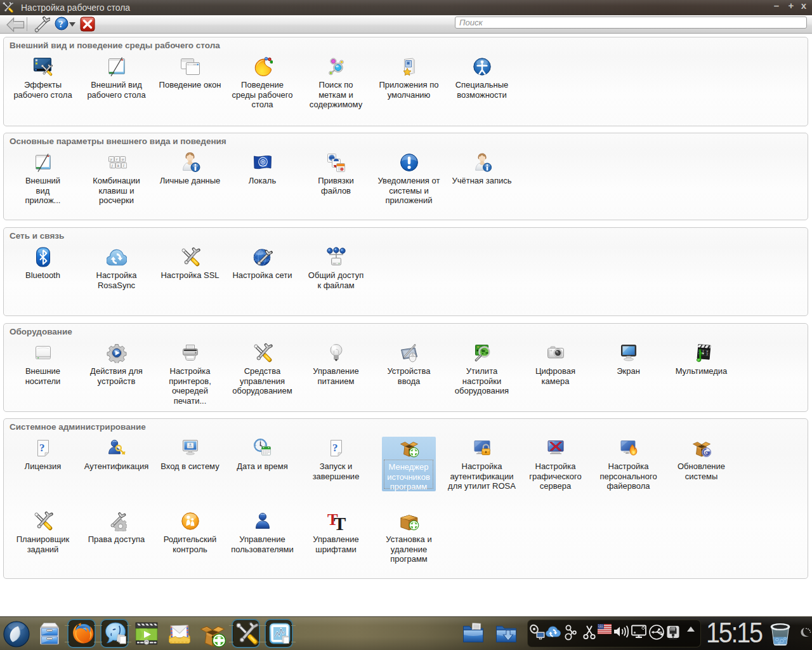  I want to click on svg-text: o, so click(123, 159).